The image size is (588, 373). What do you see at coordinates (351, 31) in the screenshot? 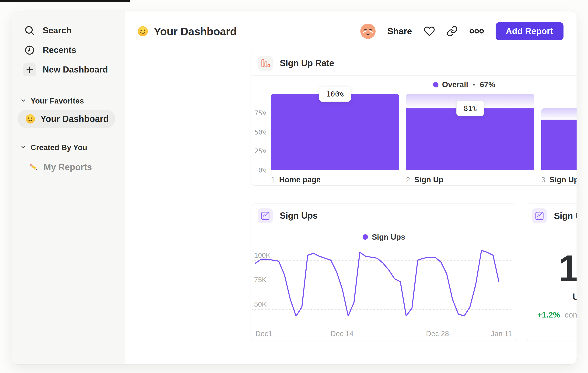
I see `dashboard-header: Your Dashboard Share` at bounding box center [351, 31].